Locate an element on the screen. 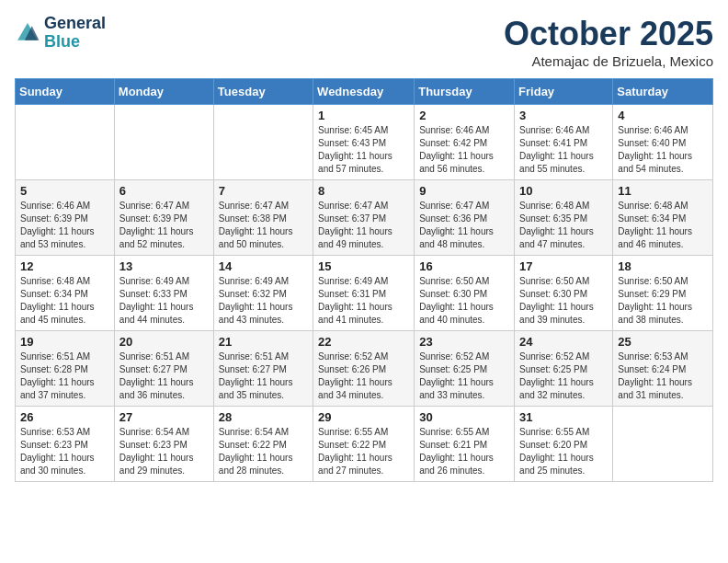 The height and width of the screenshot is (563, 728). day-info: Sunrise: 6:49 AMSunset: 6:31 PMDaylight:… is located at coordinates (364, 301).